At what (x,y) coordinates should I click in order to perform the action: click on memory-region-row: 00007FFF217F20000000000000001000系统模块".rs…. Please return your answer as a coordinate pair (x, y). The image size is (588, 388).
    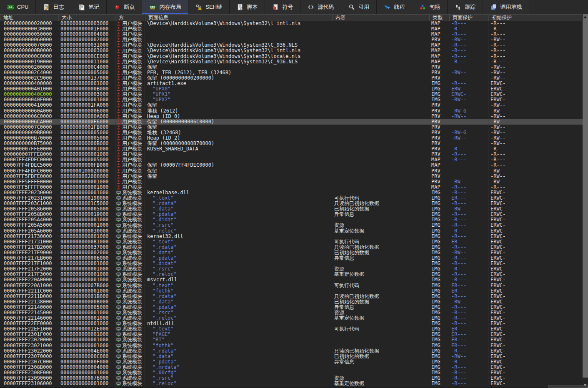
    Looking at the image, I should click on (291, 269).